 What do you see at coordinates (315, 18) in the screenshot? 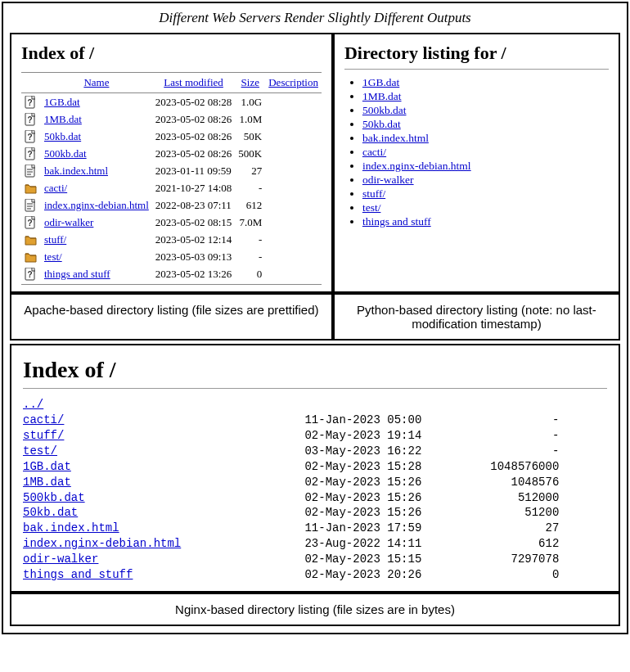
I see `figure-title: Different Web Servers Render Slightly Di…` at bounding box center [315, 18].